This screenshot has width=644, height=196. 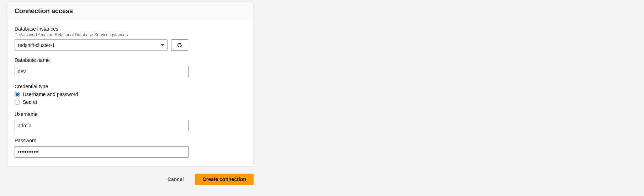 What do you see at coordinates (130, 141) in the screenshot?
I see `password-label: Password` at bounding box center [130, 141].